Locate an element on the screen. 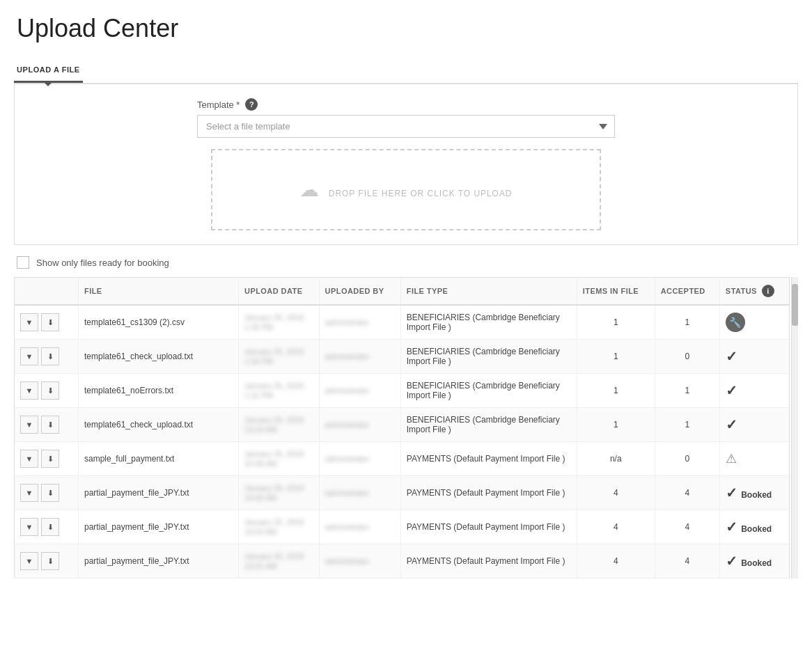 This screenshot has width=812, height=646. col-header-status: STATUS i is located at coordinates (754, 292).